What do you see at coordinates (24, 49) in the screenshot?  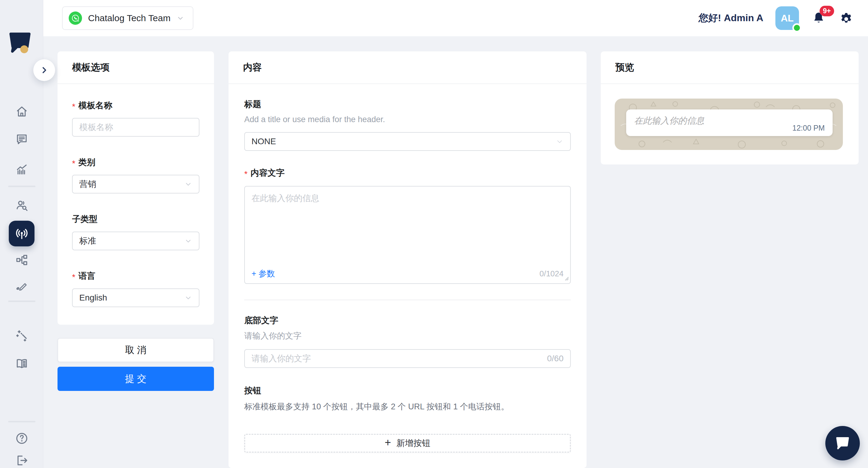 I see `logo-gold-dot-icon` at bounding box center [24, 49].